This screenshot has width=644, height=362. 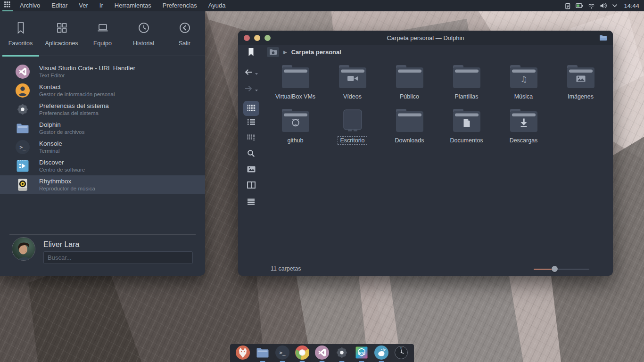 What do you see at coordinates (438, 108) in the screenshot?
I see `folder-grid: VirtualBox VMs Vídeos Público Plantillas…` at bounding box center [438, 108].